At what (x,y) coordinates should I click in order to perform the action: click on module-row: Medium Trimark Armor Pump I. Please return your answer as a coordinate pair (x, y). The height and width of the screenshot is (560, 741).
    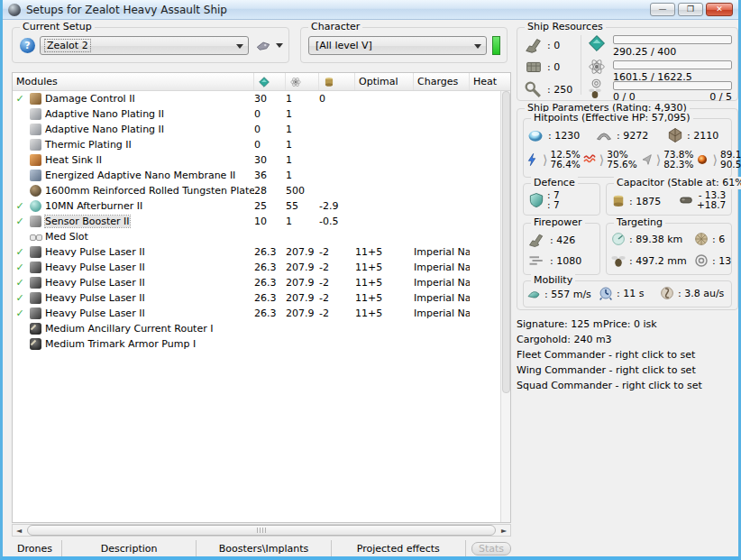
    Looking at the image, I should click on (261, 344).